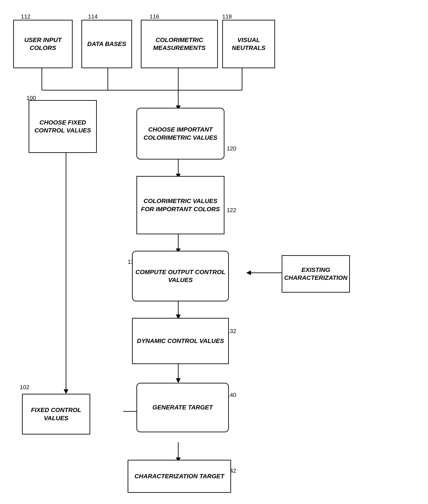  Describe the element at coordinates (316, 274) in the screenshot. I see `existing-characterization-box: EXISTING CHARACTERIZATION` at that location.